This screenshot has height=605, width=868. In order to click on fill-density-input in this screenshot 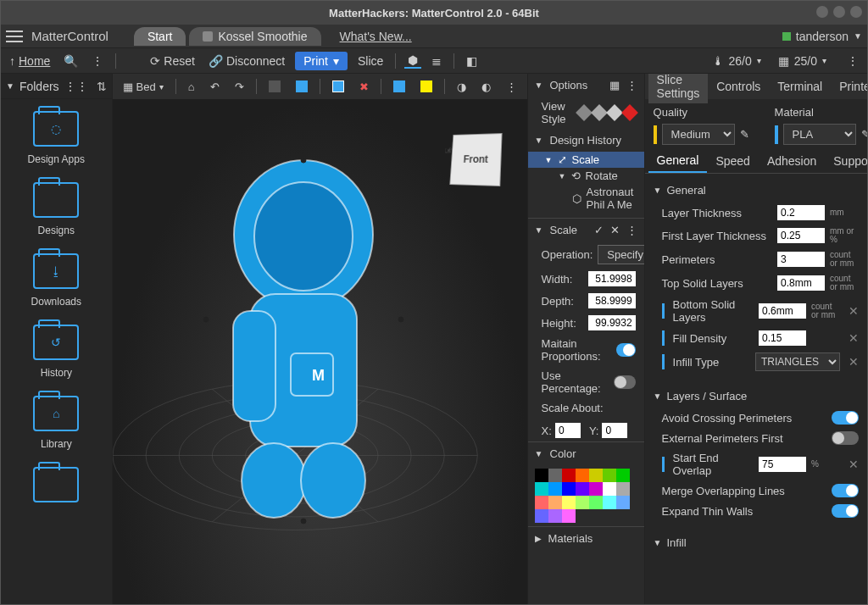, I will do `click(782, 338)`.